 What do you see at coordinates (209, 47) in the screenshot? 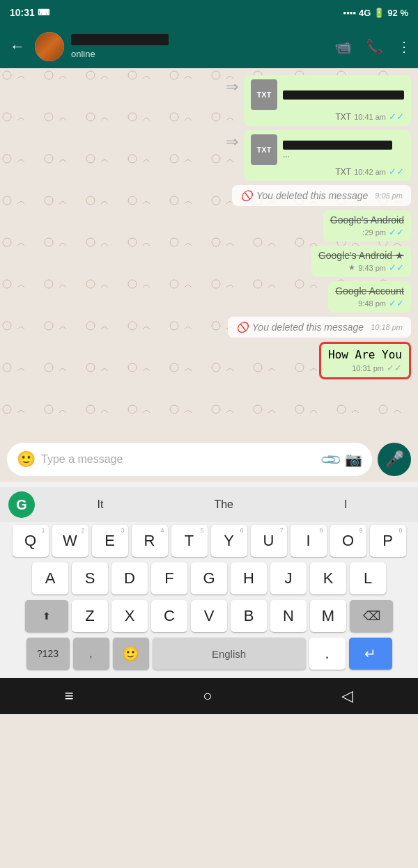
I see `chat-header: ← online 📹 📞 ⋮` at bounding box center [209, 47].